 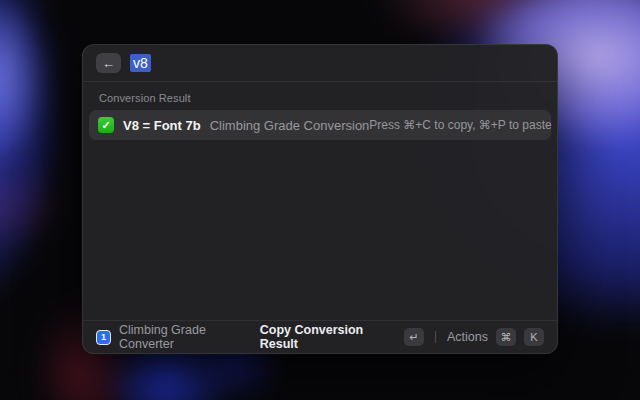 What do you see at coordinates (534, 337) in the screenshot?
I see `k-key-badge: K` at bounding box center [534, 337].